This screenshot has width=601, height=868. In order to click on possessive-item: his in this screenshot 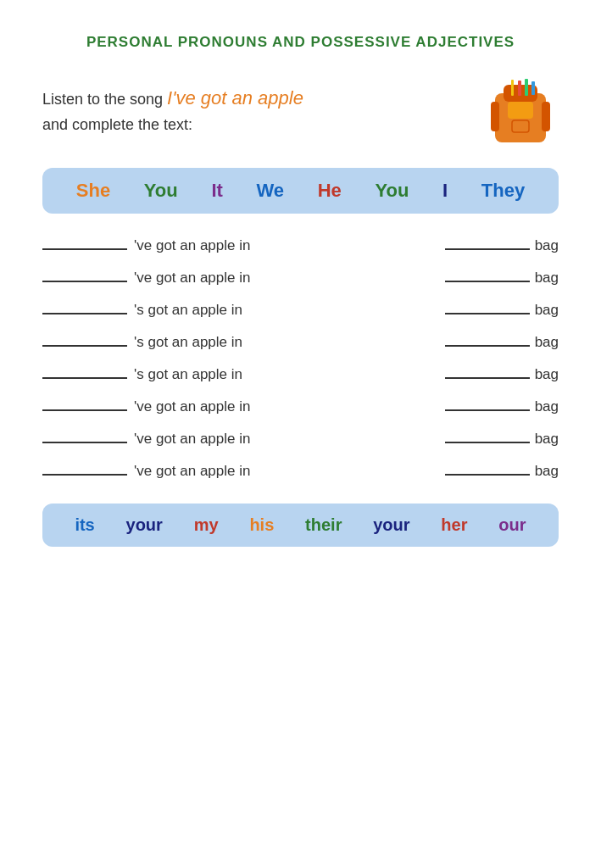, I will do `click(261, 526)`.